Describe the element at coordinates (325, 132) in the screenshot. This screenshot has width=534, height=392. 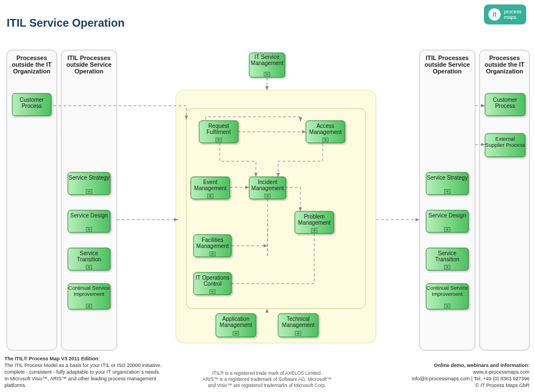
I see `box-access-mgmt: Access Management` at that location.